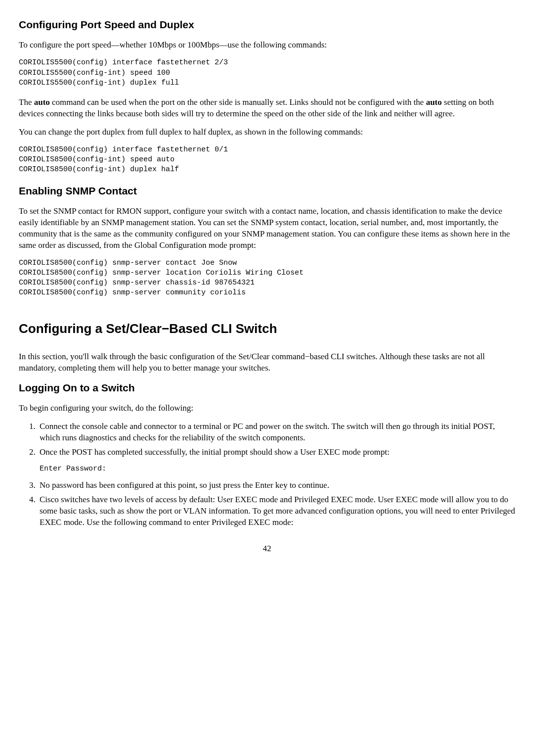  Describe the element at coordinates (267, 191) in the screenshot. I see `heading-snmp-contact: Enabling SNMP Contact` at that location.